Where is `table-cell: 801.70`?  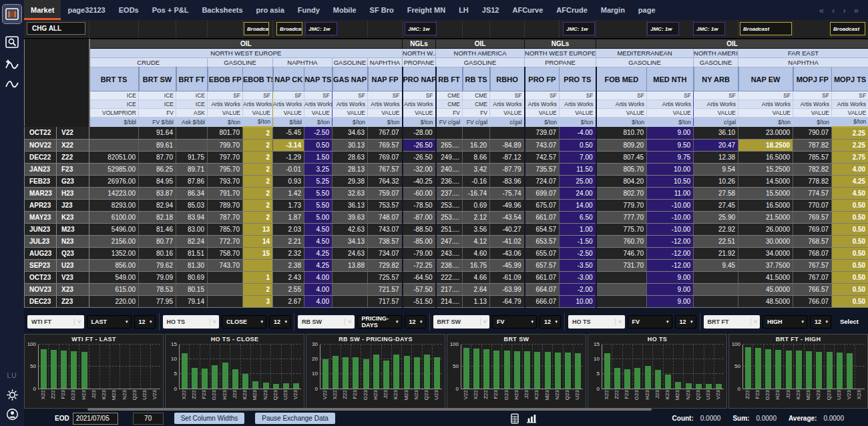
table-cell: 801.70 is located at coordinates (226, 134).